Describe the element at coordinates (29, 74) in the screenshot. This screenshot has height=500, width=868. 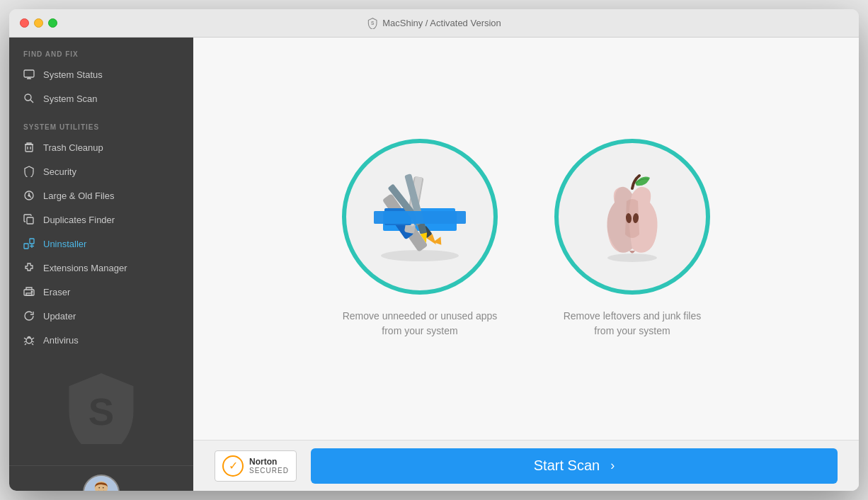
I see `monitor-icon` at that location.